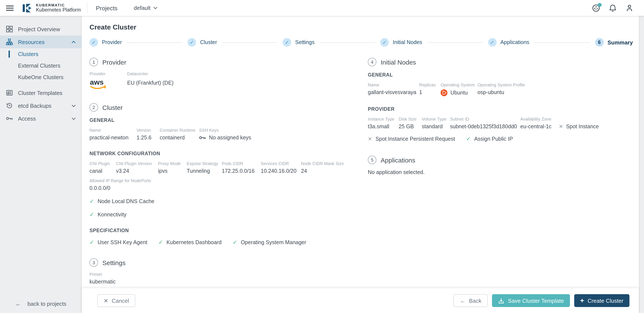 The image size is (644, 313). Describe the element at coordinates (228, 231) in the screenshot. I see `specification-subheading: SPECIFICATION` at that location.